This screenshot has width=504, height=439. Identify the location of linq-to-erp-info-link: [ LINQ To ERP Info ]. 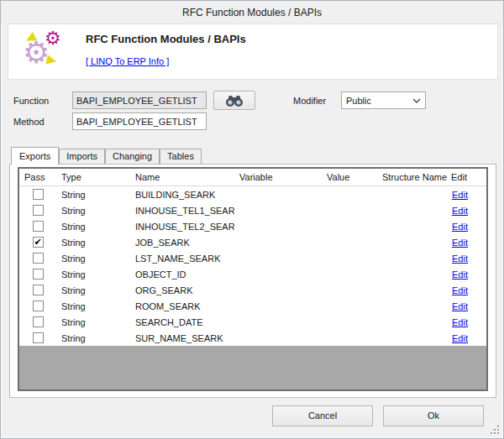
(128, 61).